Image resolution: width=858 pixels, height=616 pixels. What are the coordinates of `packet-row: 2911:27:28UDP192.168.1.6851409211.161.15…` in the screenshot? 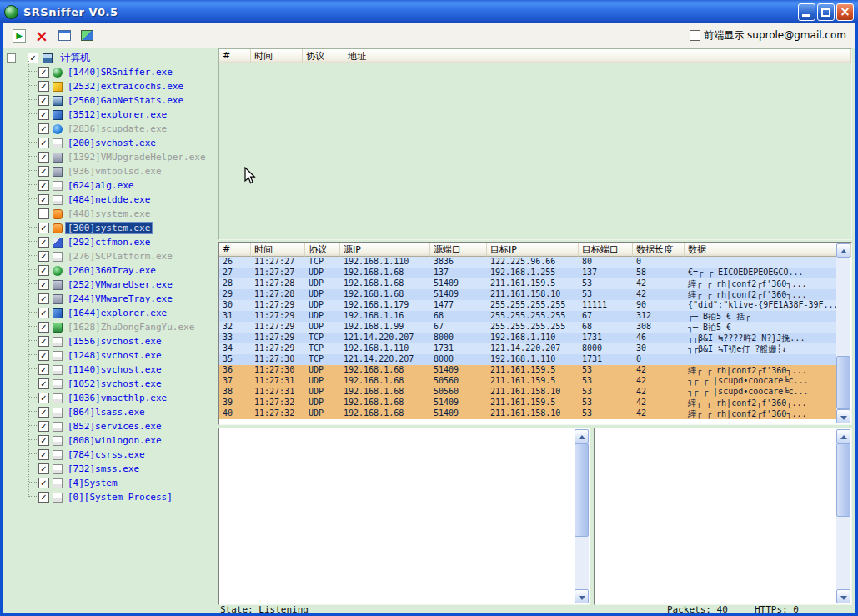 It's located at (529, 295).